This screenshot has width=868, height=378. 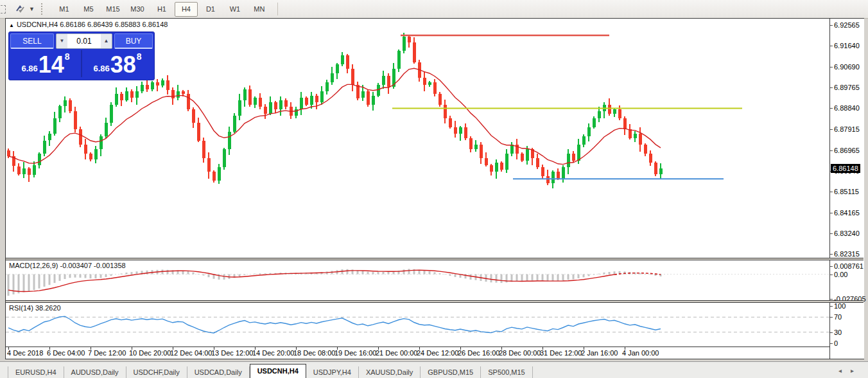 What do you see at coordinates (451, 372) in the screenshot?
I see `chart-tab-gbpusd-m15: GBPUSD,M15` at bounding box center [451, 372].